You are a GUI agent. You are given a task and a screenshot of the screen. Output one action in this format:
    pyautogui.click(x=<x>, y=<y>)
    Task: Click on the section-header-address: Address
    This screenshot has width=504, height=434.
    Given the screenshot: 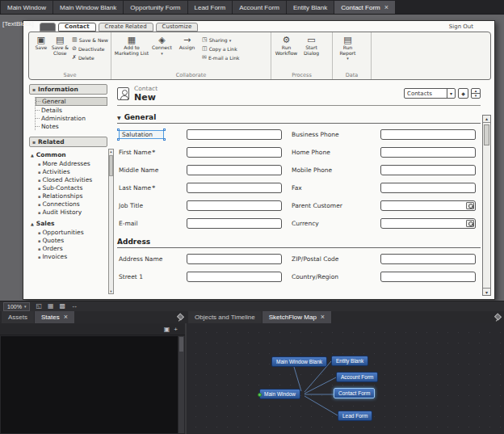 What is the action you would take?
    pyautogui.click(x=299, y=242)
    